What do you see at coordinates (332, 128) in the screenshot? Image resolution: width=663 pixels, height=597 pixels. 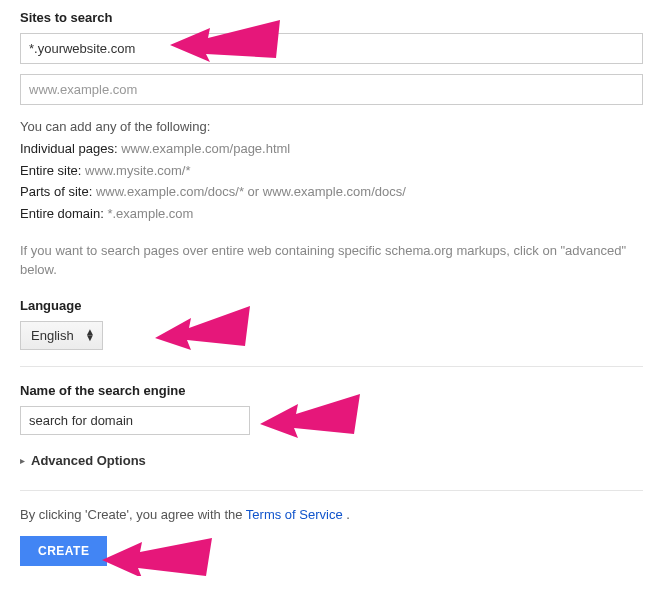 I see `help-intro: You can add any of the following:` at bounding box center [332, 128].